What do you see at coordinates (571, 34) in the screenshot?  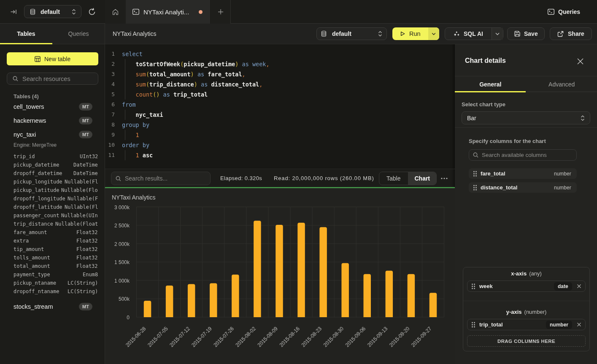 I see `share-button: Share` at bounding box center [571, 34].